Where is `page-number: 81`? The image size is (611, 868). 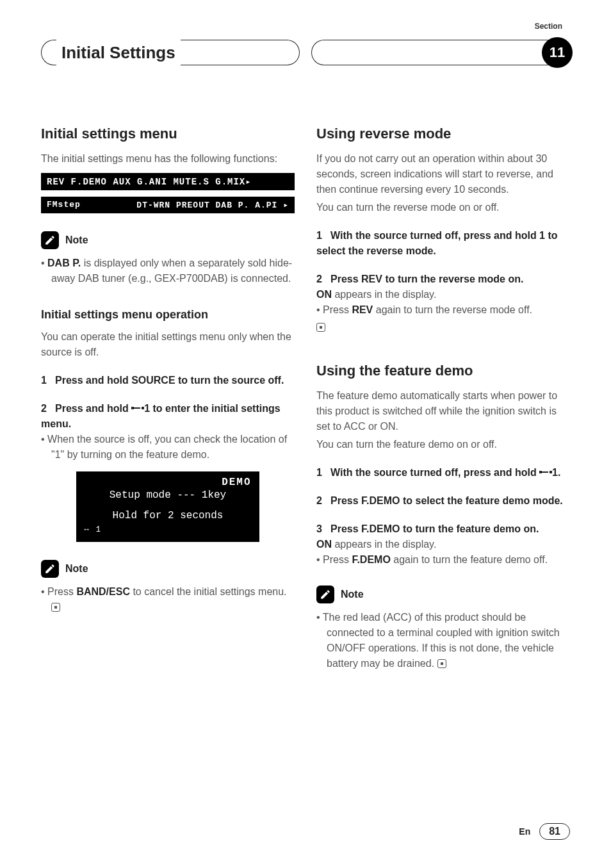
page-number: 81 is located at coordinates (555, 831).